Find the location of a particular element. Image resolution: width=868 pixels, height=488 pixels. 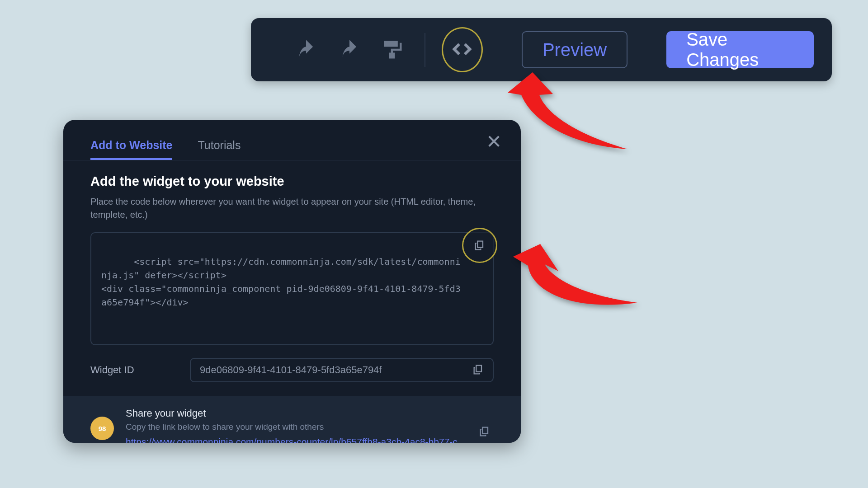

save-changes-button: Save Changes is located at coordinates (740, 50).